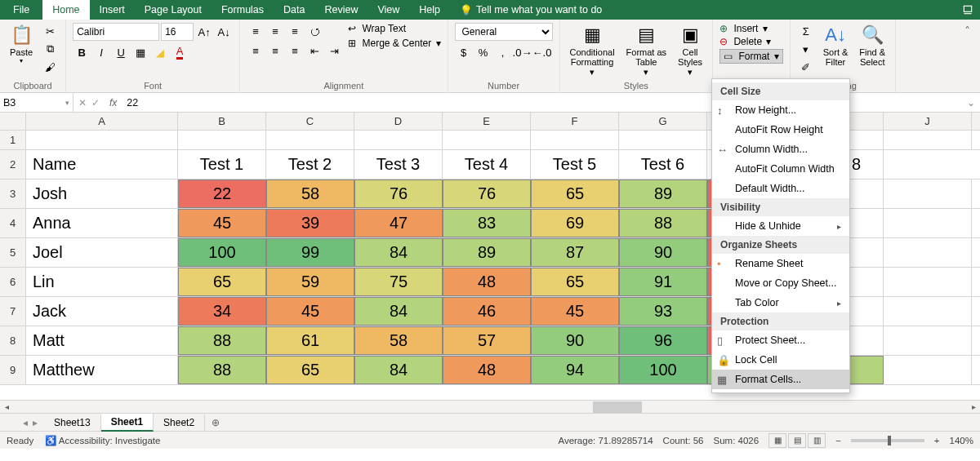 The image size is (980, 461). I want to click on view-page-break-button: ▥, so click(817, 441).